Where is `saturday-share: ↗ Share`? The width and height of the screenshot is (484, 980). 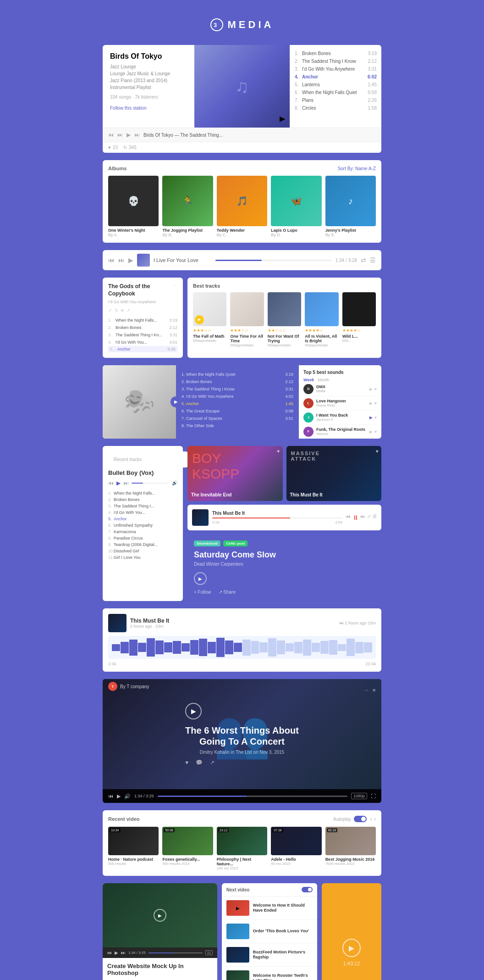
saturday-share: ↗ Share is located at coordinates (227, 592).